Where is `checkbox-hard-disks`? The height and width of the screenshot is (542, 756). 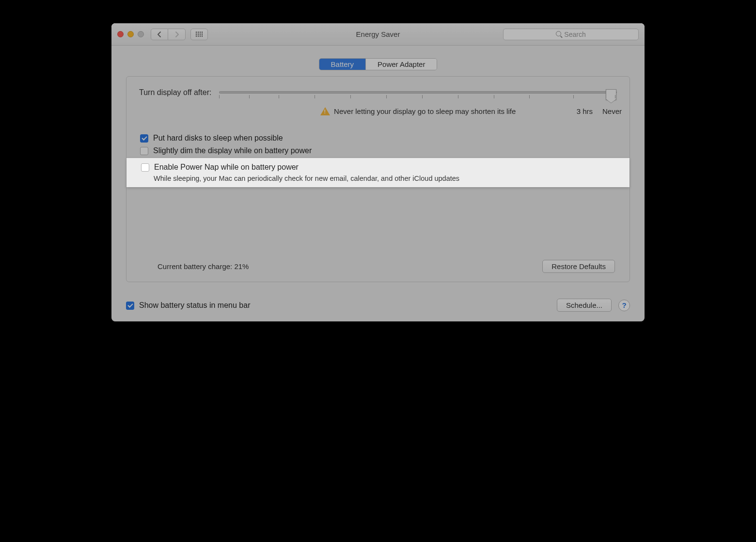 checkbox-hard-disks is located at coordinates (144, 139).